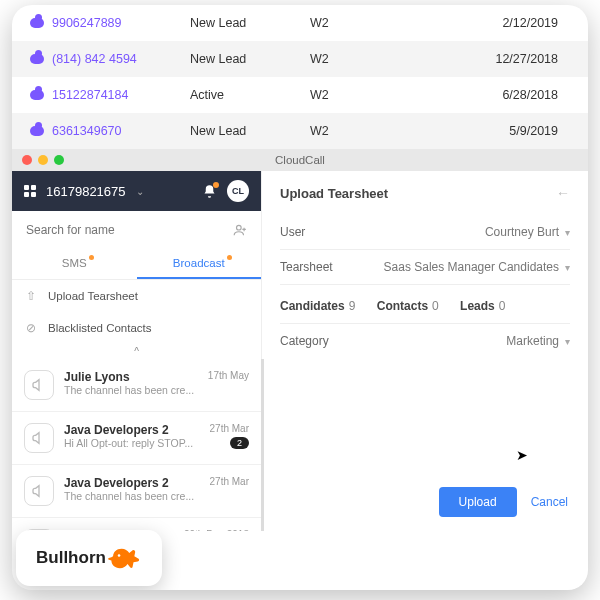 The width and height of the screenshot is (600, 600). What do you see at coordinates (32, 296) in the screenshot?
I see `upload-icon: ⇧` at bounding box center [32, 296].